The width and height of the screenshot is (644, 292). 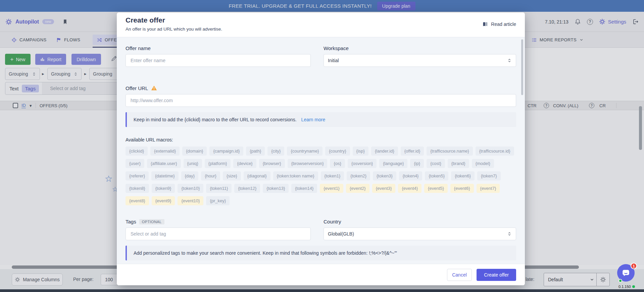 I want to click on macro-chip: {externalid}, so click(x=165, y=151).